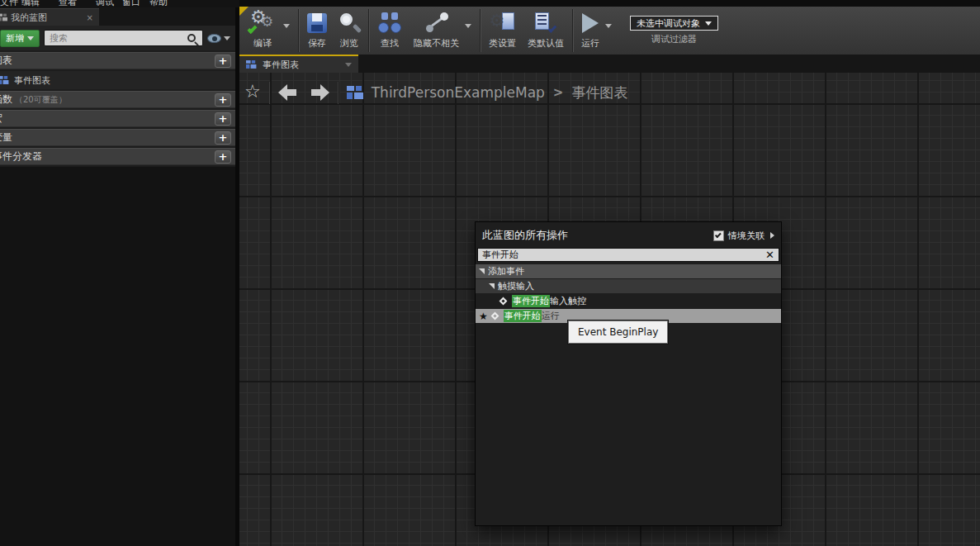 Image resolution: width=980 pixels, height=546 pixels. Describe the element at coordinates (90, 18) in the screenshot. I see `close-icon: ×` at that location.